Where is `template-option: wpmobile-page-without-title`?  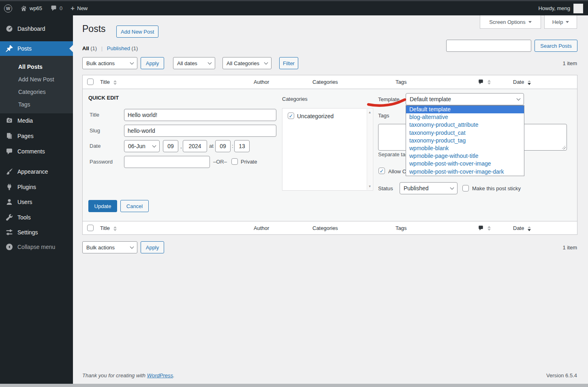 template-option: wpmobile-page-without-title is located at coordinates (465, 156).